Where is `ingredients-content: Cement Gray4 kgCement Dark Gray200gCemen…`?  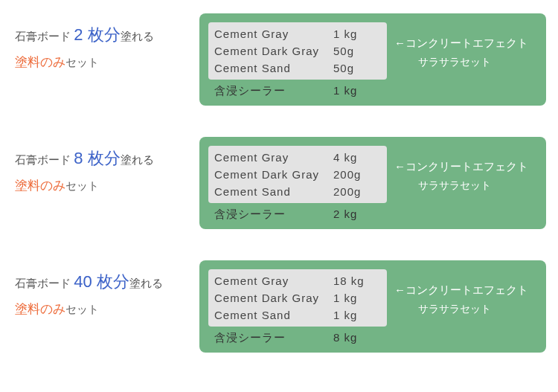 ingredients-content: Cement Gray4 kgCement Dark Gray200gCemen… is located at coordinates (300, 184).